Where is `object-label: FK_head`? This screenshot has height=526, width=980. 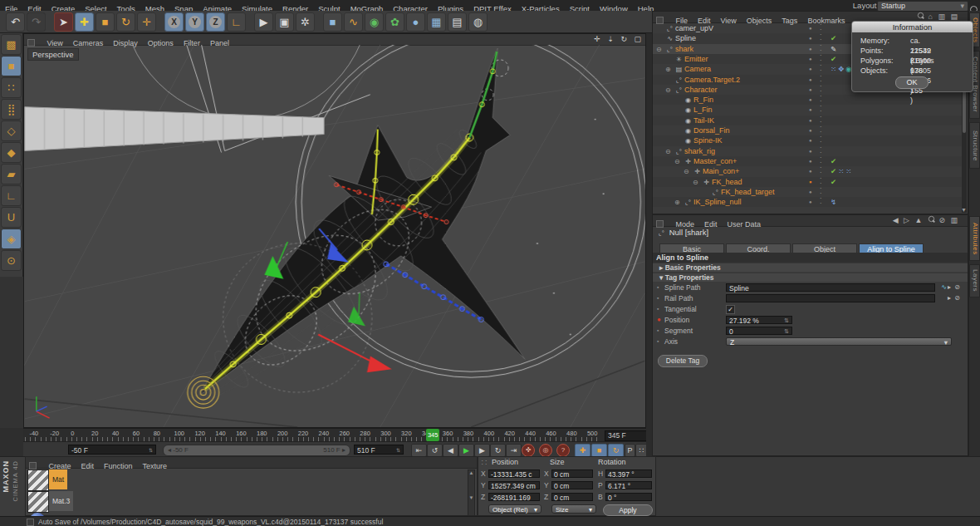
object-label: FK_head is located at coordinates (728, 182).